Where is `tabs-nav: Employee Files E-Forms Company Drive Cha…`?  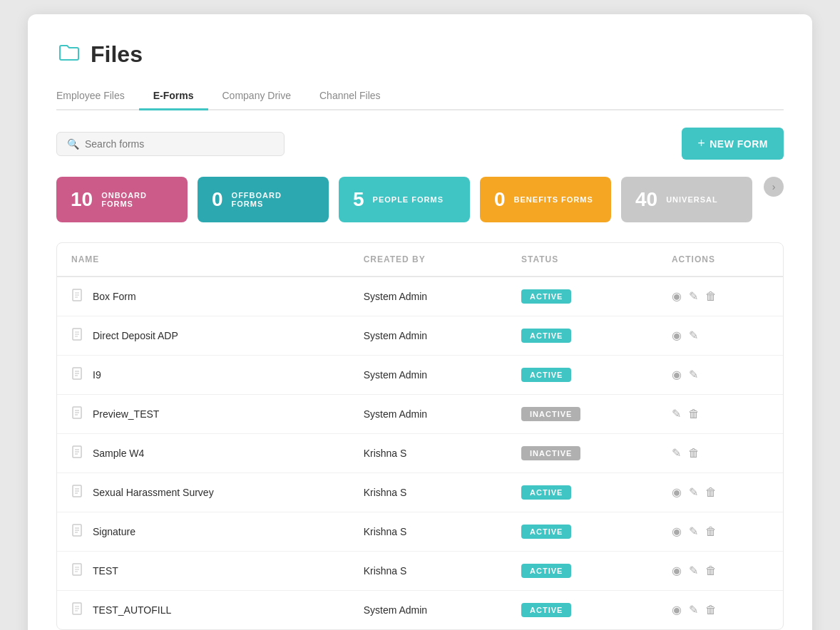 tabs-nav: Employee Files E-Forms Company Drive Cha… is located at coordinates (420, 97).